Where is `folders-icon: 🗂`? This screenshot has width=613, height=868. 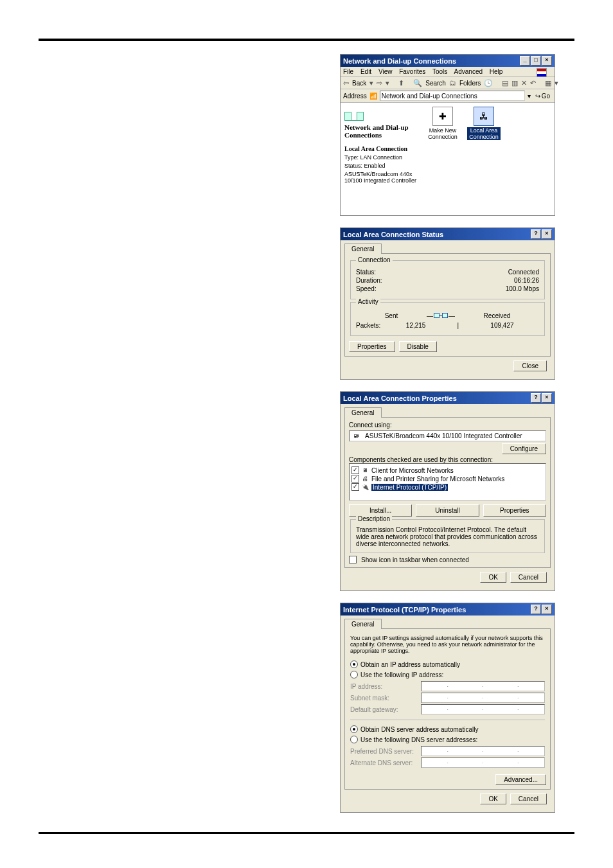 folders-icon: 🗂 is located at coordinates (452, 83).